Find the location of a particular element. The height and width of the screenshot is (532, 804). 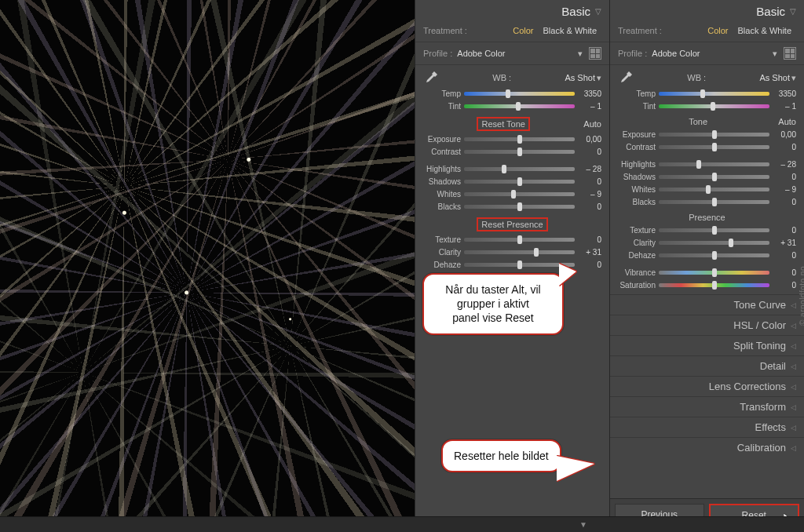

tone-header: Tone is located at coordinates (698, 122).